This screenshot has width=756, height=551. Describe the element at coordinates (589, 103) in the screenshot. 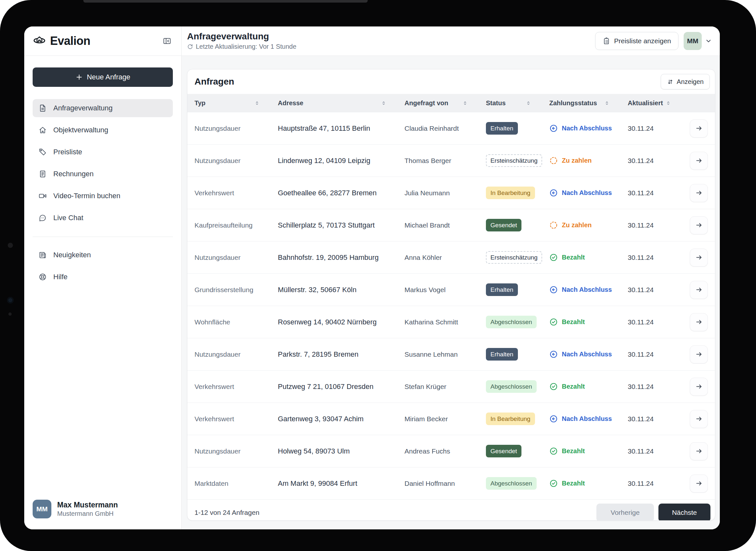

I see `column-header-zahlungsstatus: Zahlungsstatus` at that location.